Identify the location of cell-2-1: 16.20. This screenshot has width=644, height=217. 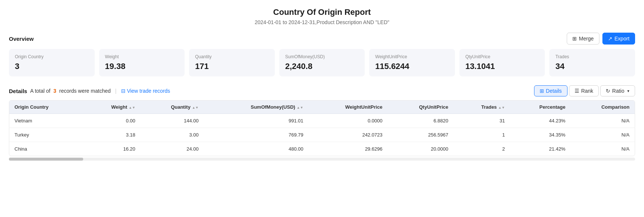
(112, 149).